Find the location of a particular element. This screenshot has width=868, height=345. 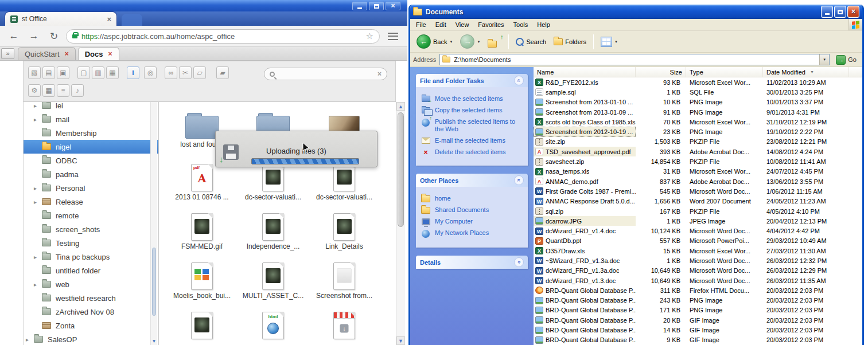

search-input is located at coordinates (326, 74).